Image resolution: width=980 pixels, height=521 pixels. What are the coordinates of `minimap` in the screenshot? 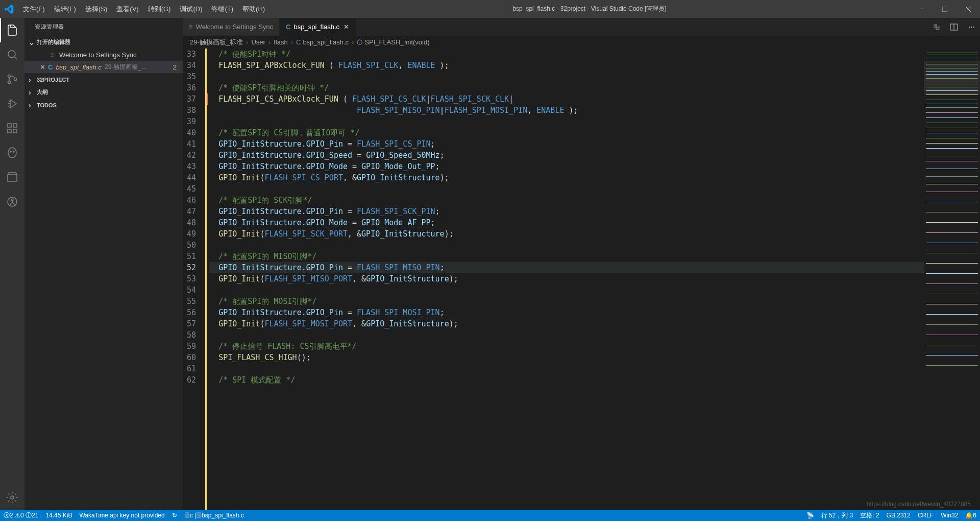 It's located at (952, 279).